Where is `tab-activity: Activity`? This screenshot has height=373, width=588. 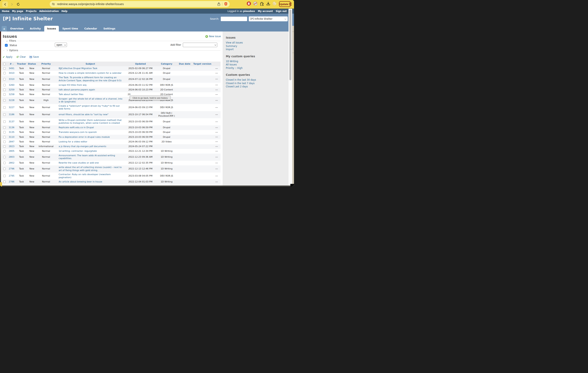 tab-activity: Activity is located at coordinates (35, 29).